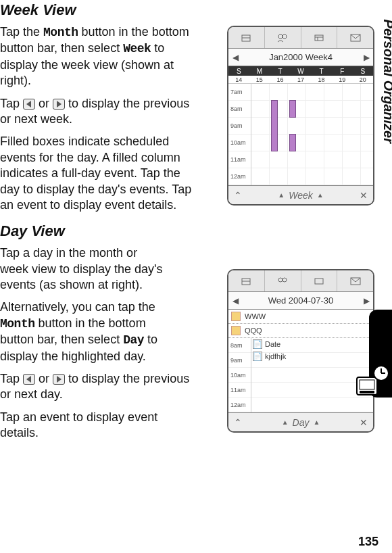 The width and height of the screenshot is (392, 553). What do you see at coordinates (301, 195) in the screenshot?
I see `footer-mode-label: Week` at bounding box center [301, 195].